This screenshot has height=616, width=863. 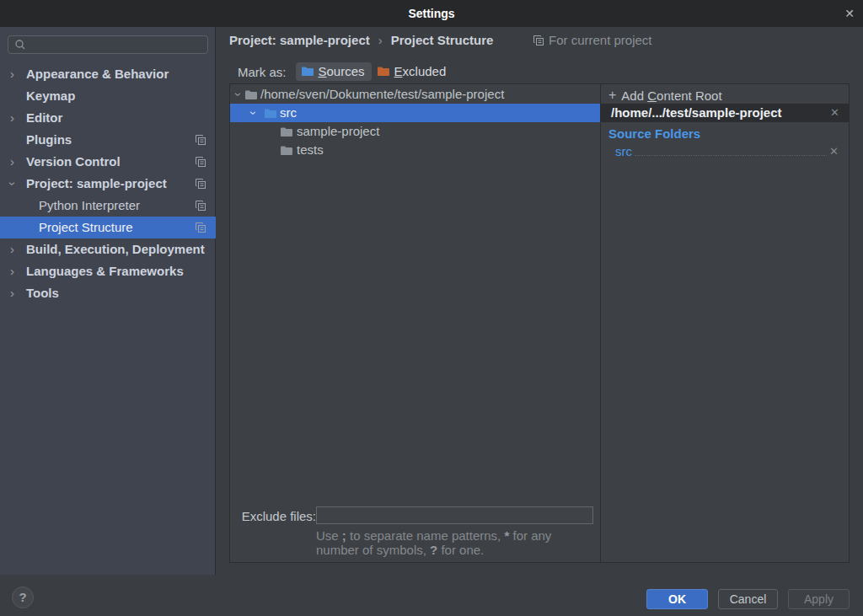 What do you see at coordinates (383, 71) in the screenshot?
I see `excluded-folder-icon` at bounding box center [383, 71].